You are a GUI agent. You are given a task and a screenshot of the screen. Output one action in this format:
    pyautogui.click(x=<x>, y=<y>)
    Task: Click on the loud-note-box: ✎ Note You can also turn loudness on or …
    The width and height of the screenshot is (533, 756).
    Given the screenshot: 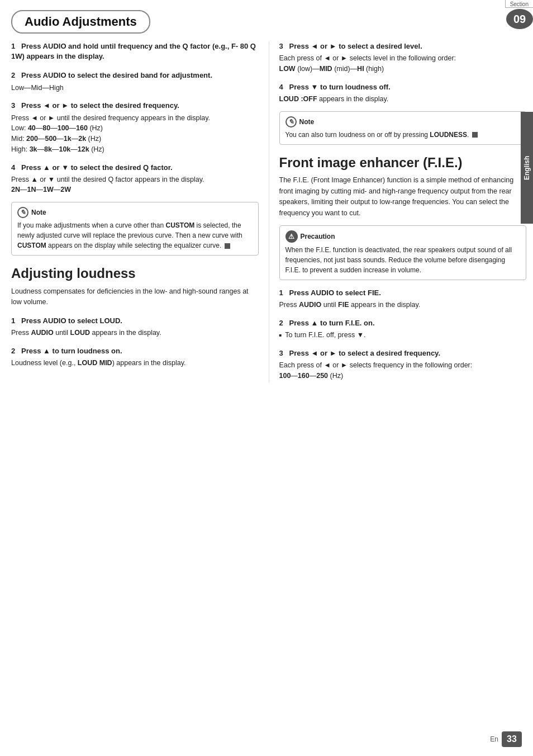 What is the action you would take?
    pyautogui.click(x=403, y=128)
    